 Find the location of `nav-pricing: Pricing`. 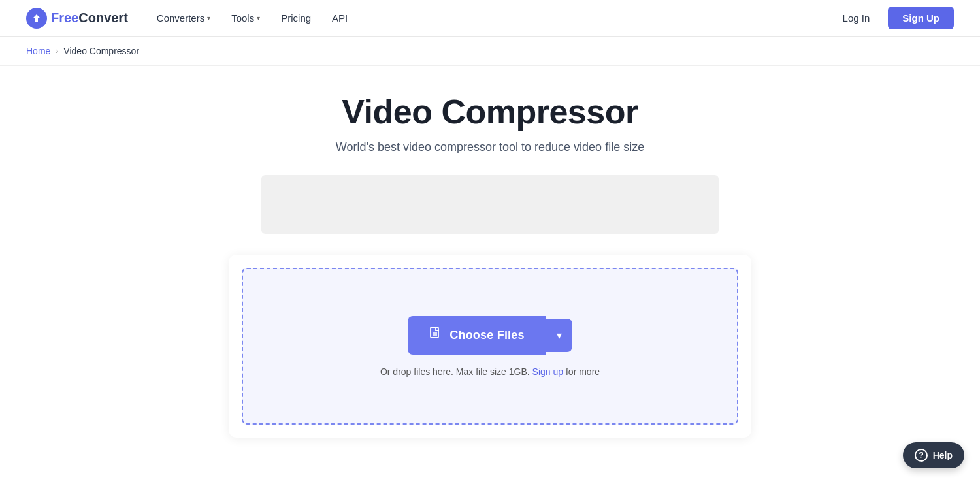

nav-pricing: Pricing is located at coordinates (296, 18).